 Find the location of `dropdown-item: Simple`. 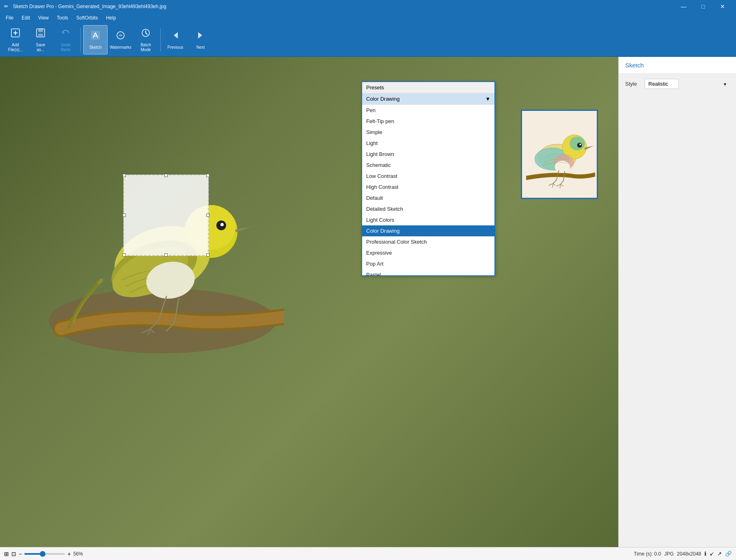

dropdown-item: Simple is located at coordinates (428, 132).